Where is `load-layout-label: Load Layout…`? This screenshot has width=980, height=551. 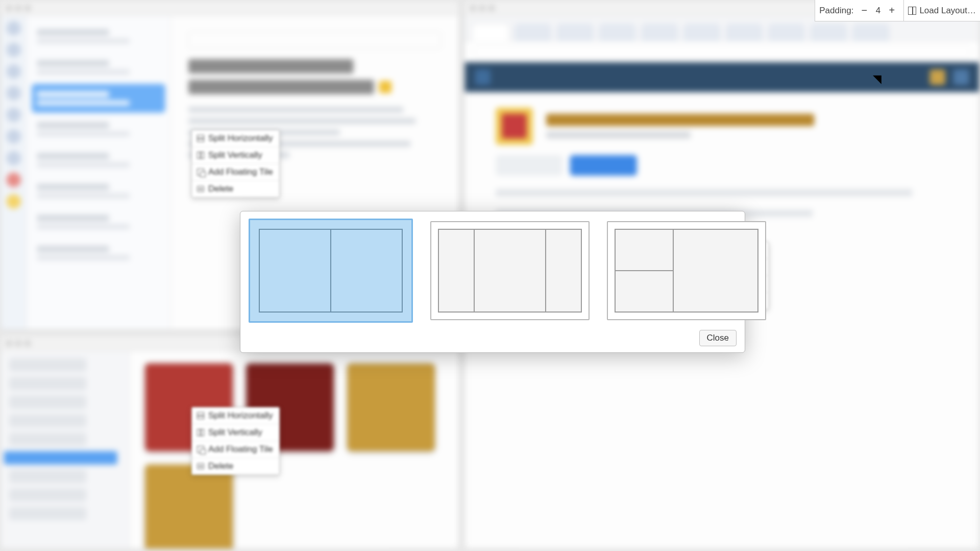
load-layout-label: Load Layout… is located at coordinates (947, 11).